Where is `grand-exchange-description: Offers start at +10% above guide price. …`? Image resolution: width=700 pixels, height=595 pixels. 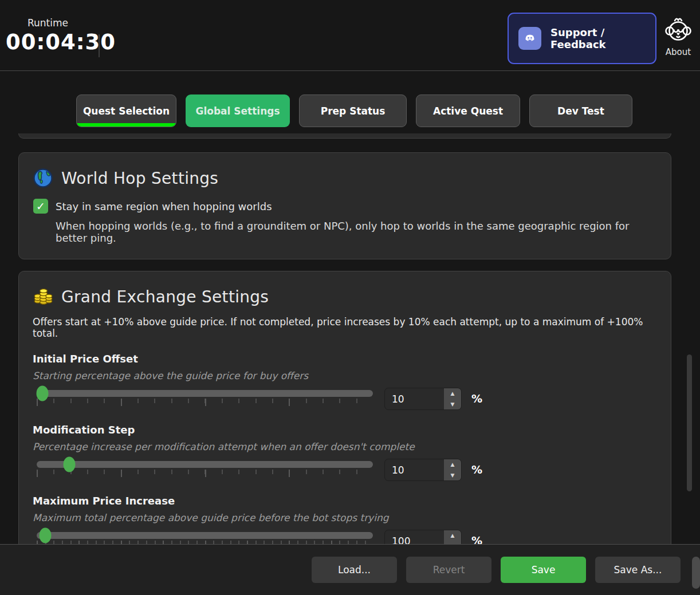 grand-exchange-description: Offers start at +10% above guide price. … is located at coordinates (344, 328).